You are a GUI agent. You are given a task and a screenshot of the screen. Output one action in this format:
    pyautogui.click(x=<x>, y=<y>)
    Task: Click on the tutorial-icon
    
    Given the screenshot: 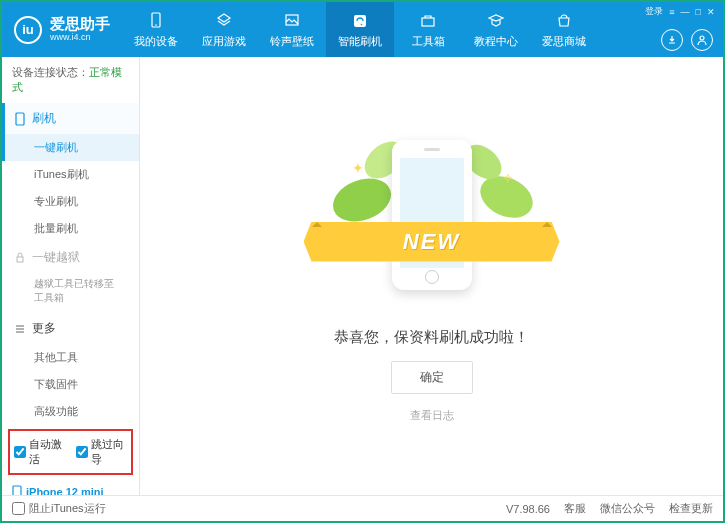 What is the action you would take?
    pyautogui.click(x=496, y=21)
    